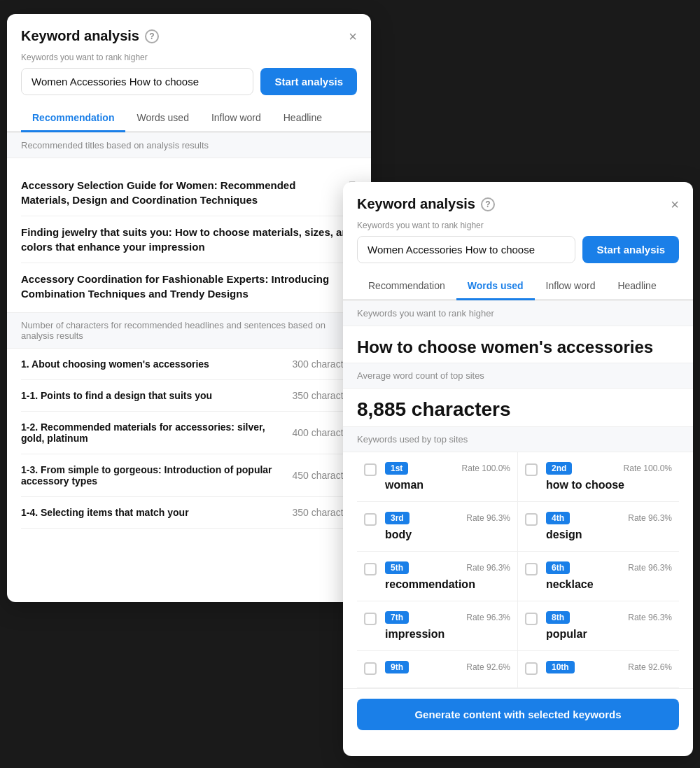 Image resolution: width=700 pixels, height=768 pixels. I want to click on left-search-row: Start analysis, so click(189, 87).